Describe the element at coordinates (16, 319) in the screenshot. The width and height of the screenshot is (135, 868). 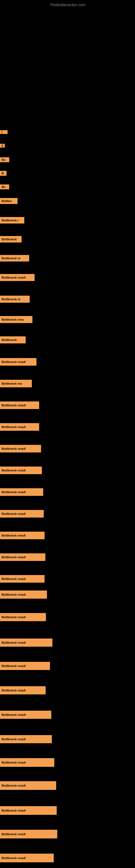
I see `bottleneck-bar: Bottleneck resu` at that location.